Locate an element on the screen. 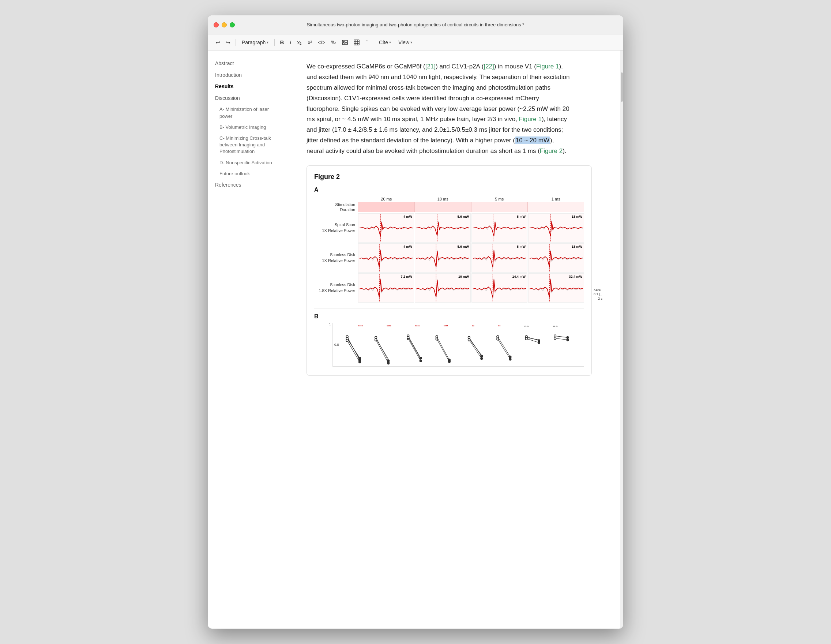 The width and height of the screenshot is (831, 644). sidebar-item-sub-d: D- Nonspecific Activation is located at coordinates (248, 163).